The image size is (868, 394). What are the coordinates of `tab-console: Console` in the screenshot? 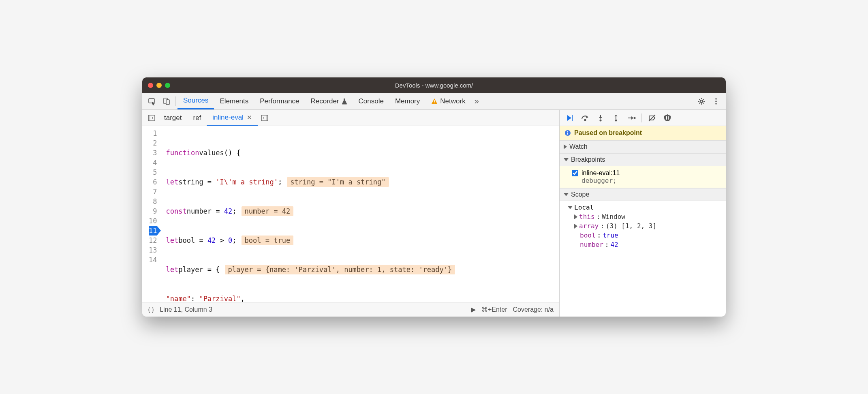 It's located at (371, 101).